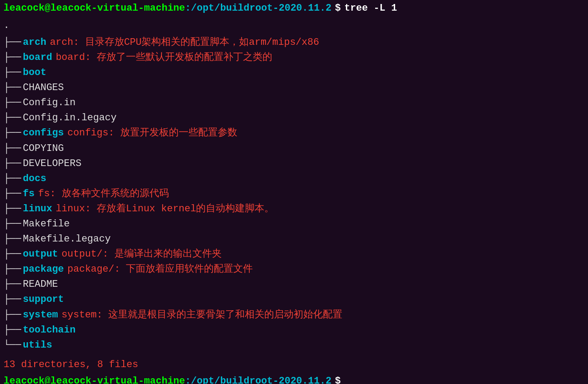 The height and width of the screenshot is (384, 588). I want to click on tree-item-comment: output/: 是编译出来的输出文件夹, so click(142, 254).